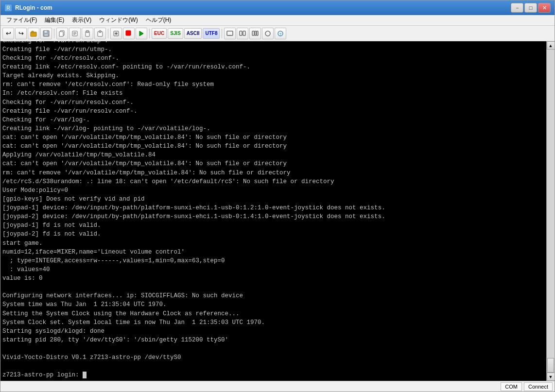 This screenshot has height=392, width=555. Describe the element at coordinates (21, 34) in the screenshot. I see `toolbar-reconnect-btn: ↪` at that location.